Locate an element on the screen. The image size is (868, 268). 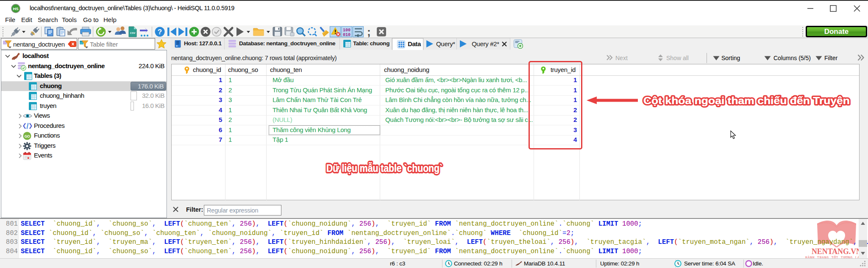
svg-text: 100 is located at coordinates (347, 30).